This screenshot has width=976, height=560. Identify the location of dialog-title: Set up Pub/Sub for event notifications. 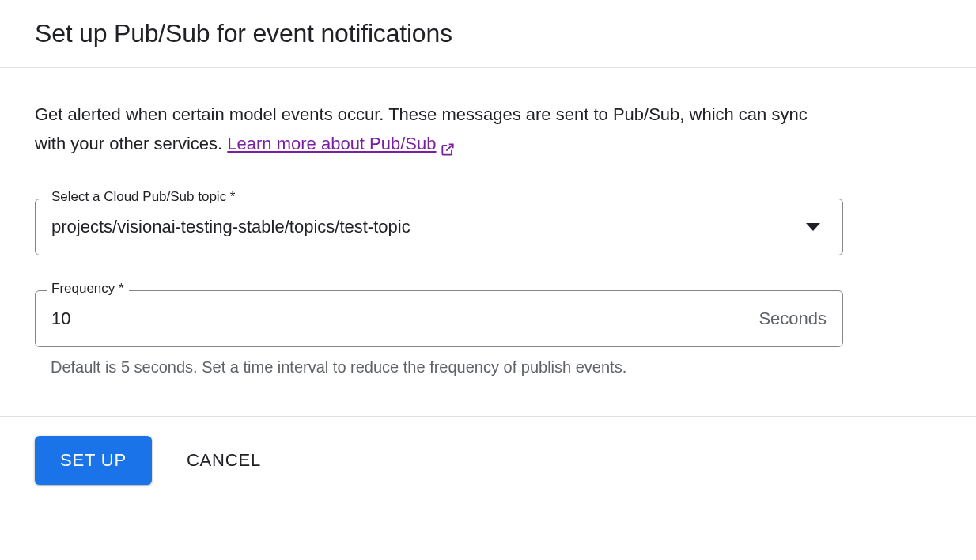
(488, 33).